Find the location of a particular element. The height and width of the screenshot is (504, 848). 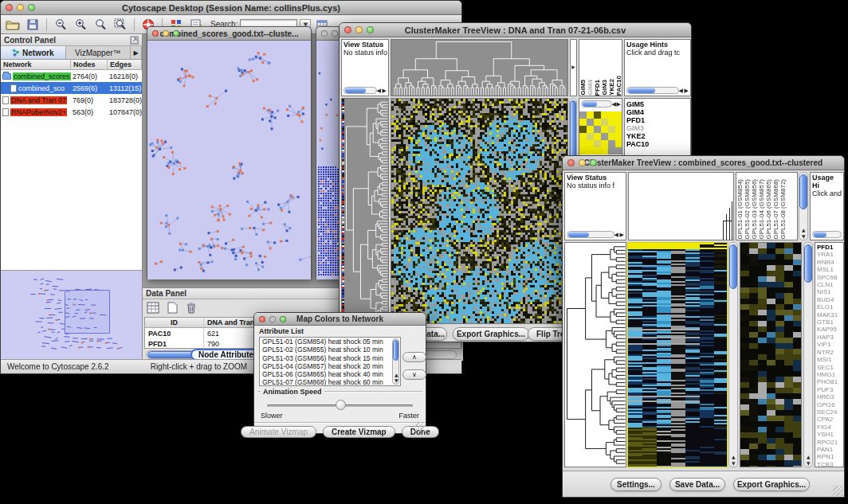

tv2-array-labels: GPL51-01 (GSM854)GPL51-02 (GSM855)GPL51-… is located at coordinates (767, 206).